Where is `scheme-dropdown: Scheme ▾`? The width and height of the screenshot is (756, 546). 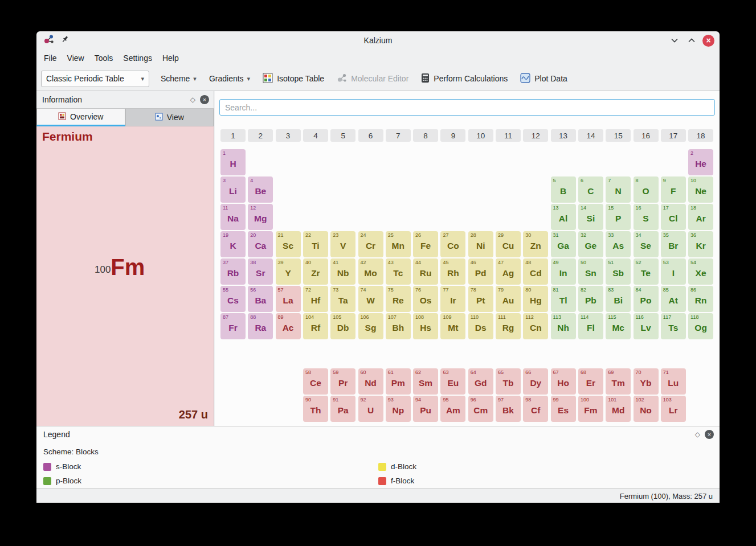
scheme-dropdown: Scheme ▾ is located at coordinates (179, 79).